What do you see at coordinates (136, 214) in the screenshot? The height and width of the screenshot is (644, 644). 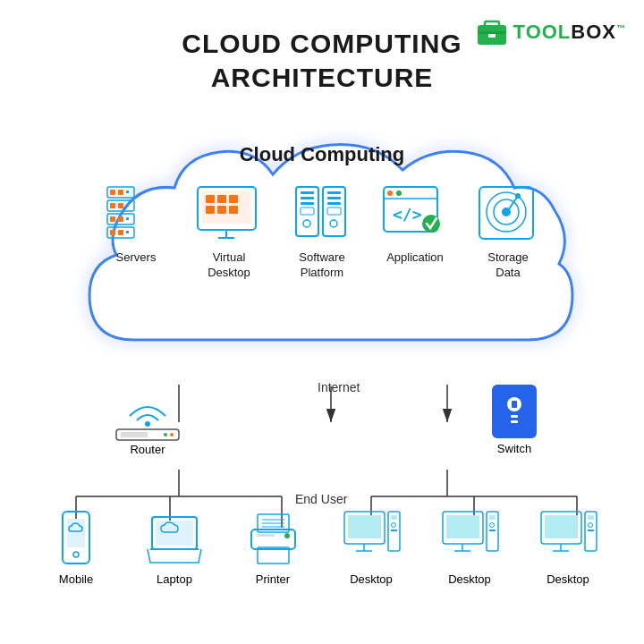 I see `servers-icon` at bounding box center [136, 214].